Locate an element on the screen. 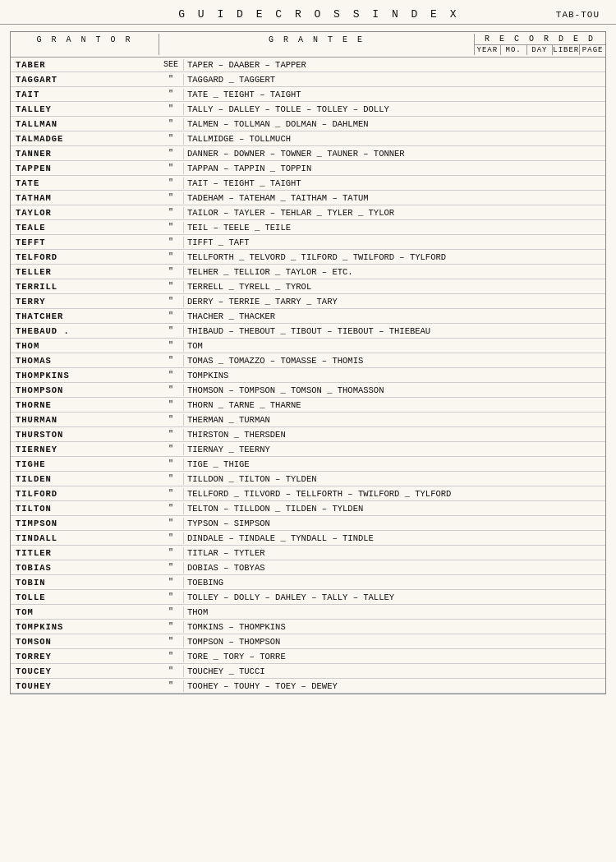 This screenshot has width=616, height=862. table-row: TOBIAS " DOBIAS – TOBYAS is located at coordinates (308, 568).